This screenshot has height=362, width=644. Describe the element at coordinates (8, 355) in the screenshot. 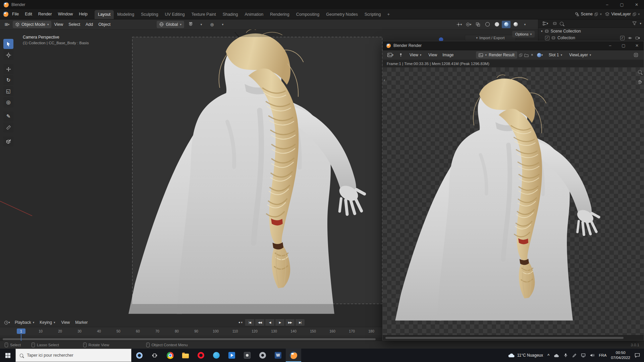

I see `start-button` at that location.